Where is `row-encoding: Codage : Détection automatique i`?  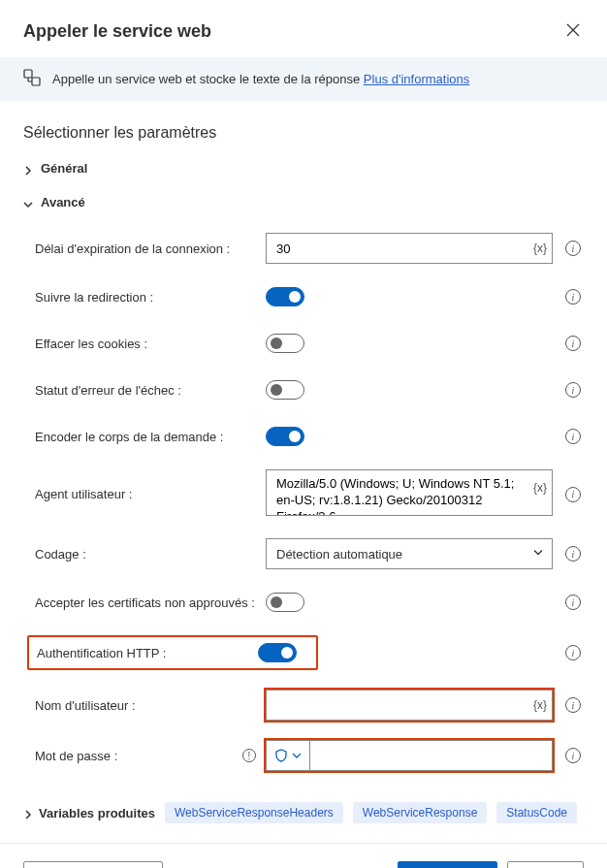 row-encoding: Codage : Détection automatique i is located at coordinates (304, 554).